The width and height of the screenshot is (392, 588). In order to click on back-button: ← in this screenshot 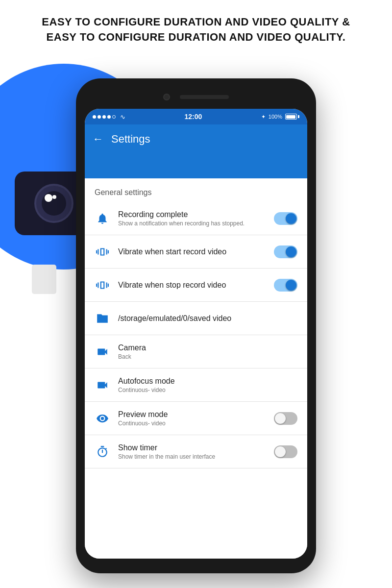, I will do `click(98, 139)`.